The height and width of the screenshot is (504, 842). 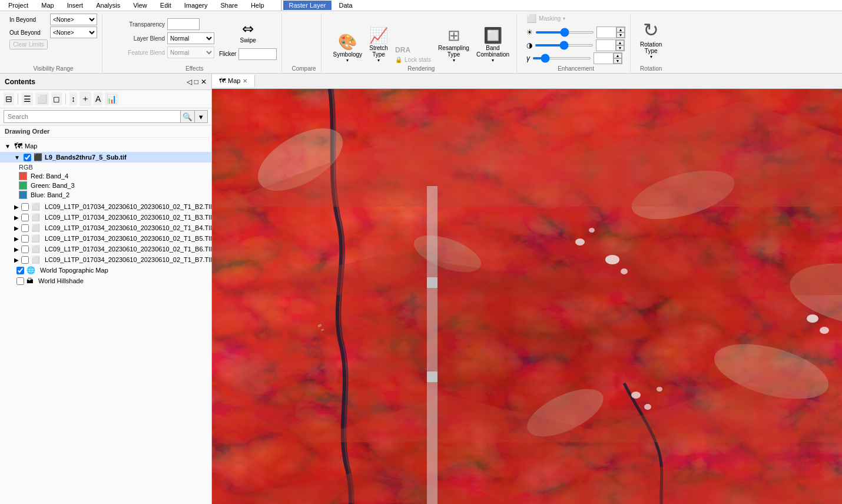 What do you see at coordinates (98, 99) in the screenshot?
I see `label-button: A` at bounding box center [98, 99].